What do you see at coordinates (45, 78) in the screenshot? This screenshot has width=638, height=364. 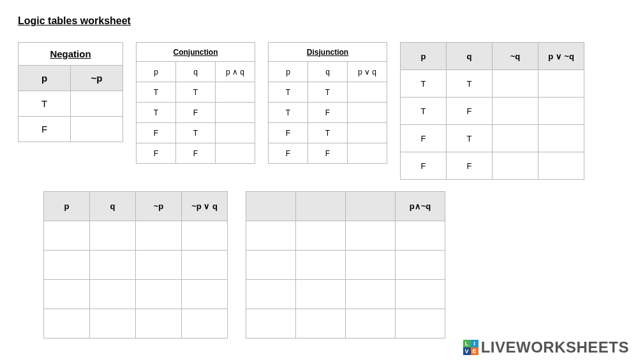 I see `negation-header-p: p` at bounding box center [45, 78].